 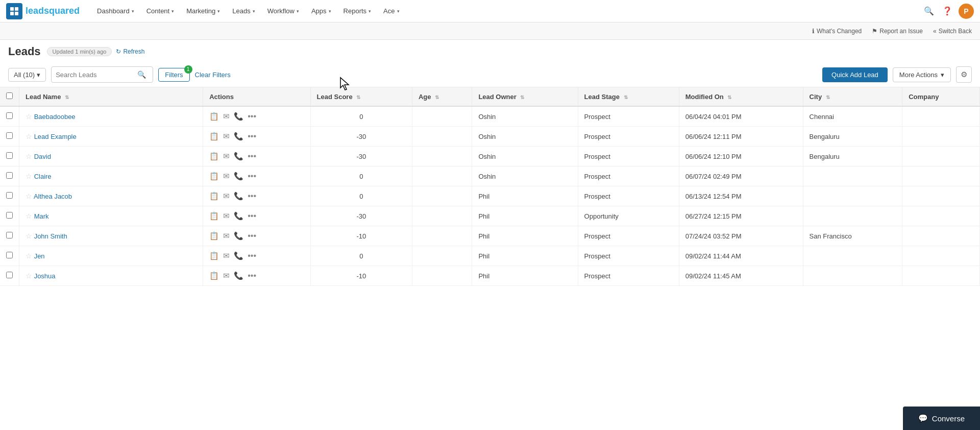 What do you see at coordinates (391, 11) in the screenshot?
I see `nav-item-ace: Ace ▾` at bounding box center [391, 11].